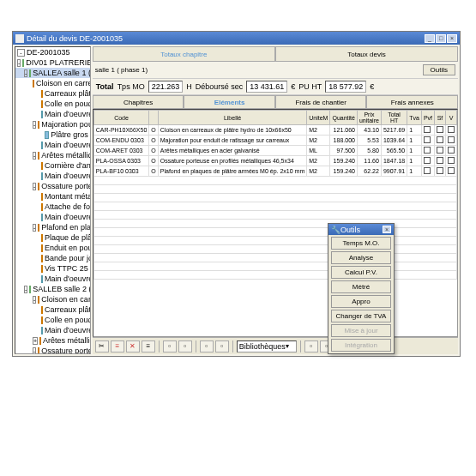  I want to click on float-btn: Mise à jour, so click(361, 331).